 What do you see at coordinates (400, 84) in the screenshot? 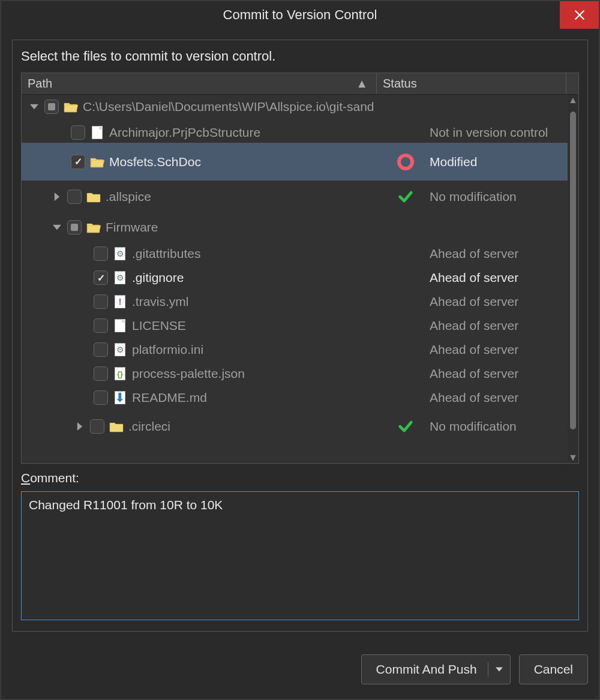
I see `column-header-status-label: Status` at bounding box center [400, 84].